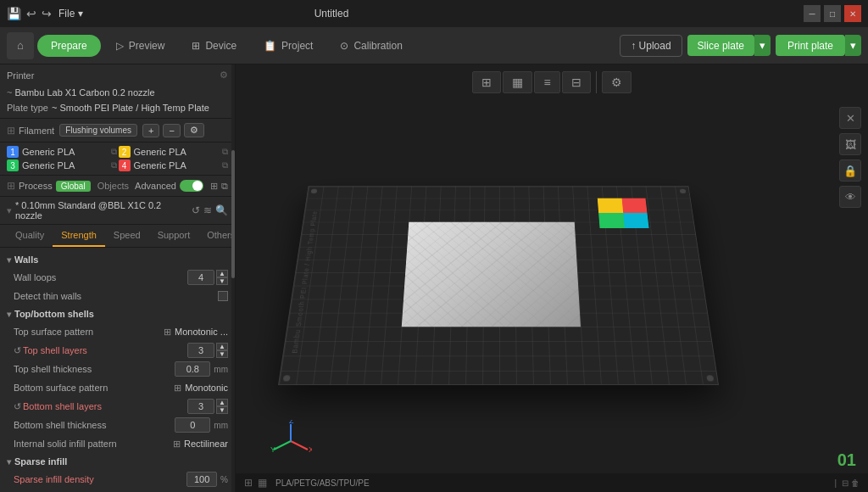 This screenshot has width=868, height=492. I want to click on bottom-shell-layers-input, so click(201, 406).